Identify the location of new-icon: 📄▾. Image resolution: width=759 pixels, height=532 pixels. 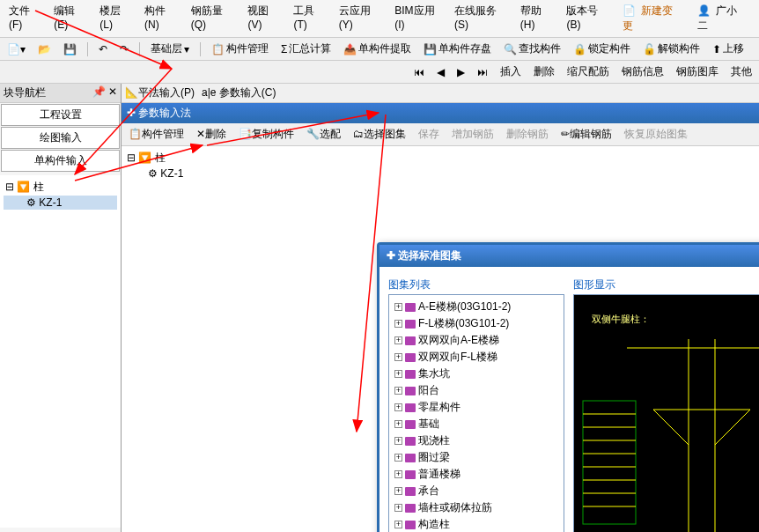
(16, 49).